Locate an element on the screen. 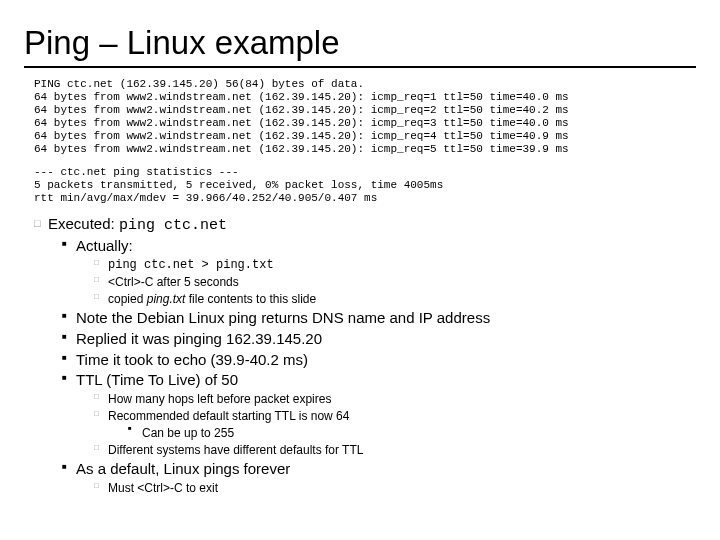 The image size is (720, 540). note-bullet: ■ Time it took to echo (39.9-40.2 ms) is located at coordinates (379, 360).